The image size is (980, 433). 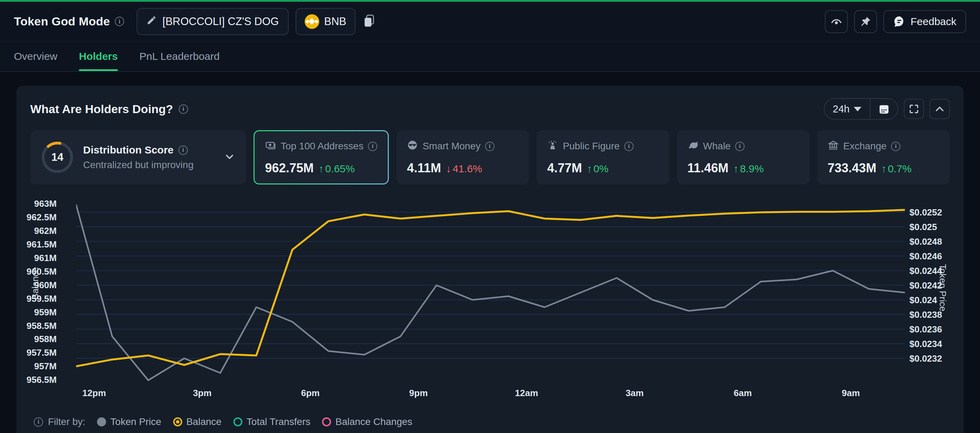 I want to click on x-axis-tick-label: 6pm, so click(x=310, y=393).